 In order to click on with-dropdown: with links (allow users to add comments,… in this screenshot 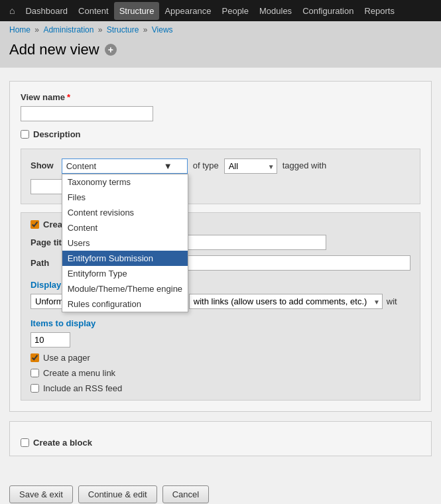, I will do `click(286, 301)`.